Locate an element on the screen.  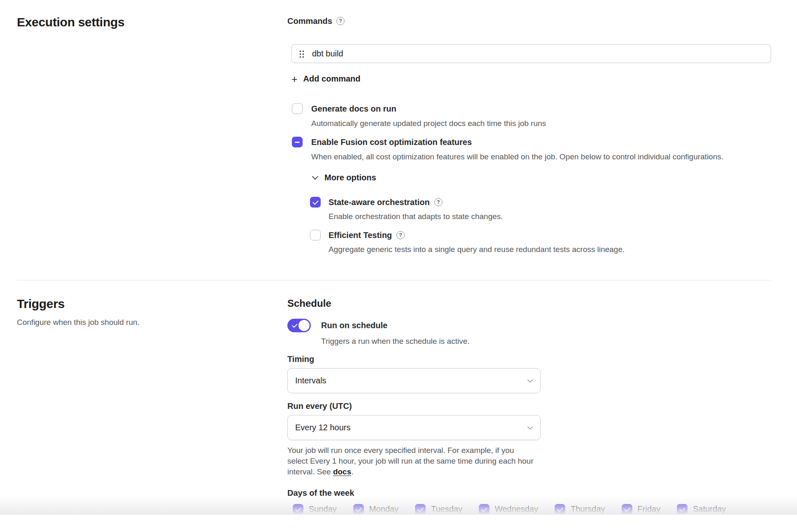
day-item-monday: Monday is located at coordinates (376, 509).